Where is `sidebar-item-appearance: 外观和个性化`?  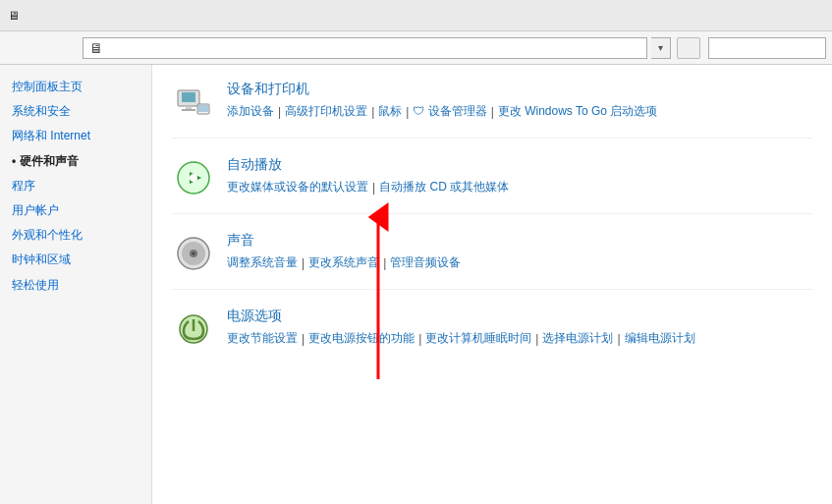
sidebar-item-appearance: 外观和个性化 is located at coordinates (76, 236).